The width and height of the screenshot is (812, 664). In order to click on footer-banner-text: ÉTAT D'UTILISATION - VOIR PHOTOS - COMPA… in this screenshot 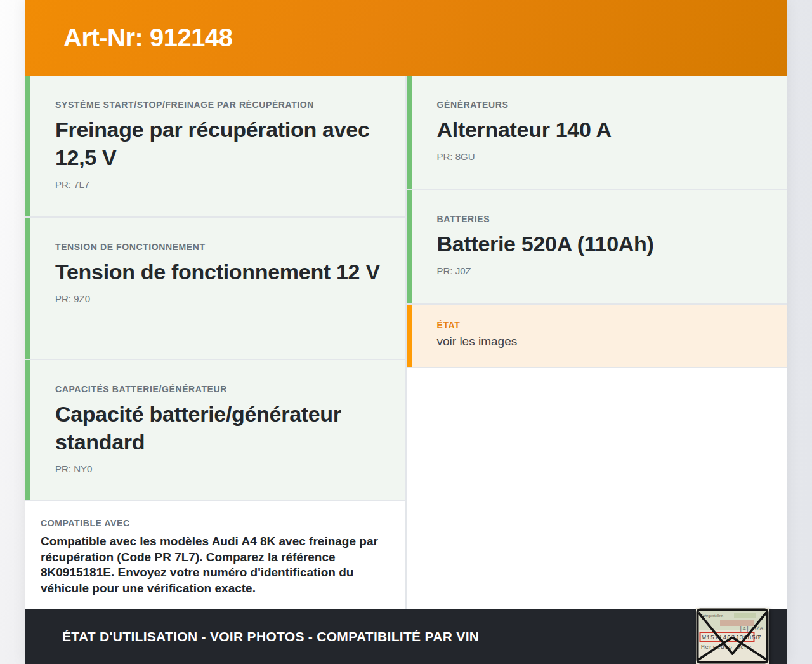, I will do `click(270, 637)`.